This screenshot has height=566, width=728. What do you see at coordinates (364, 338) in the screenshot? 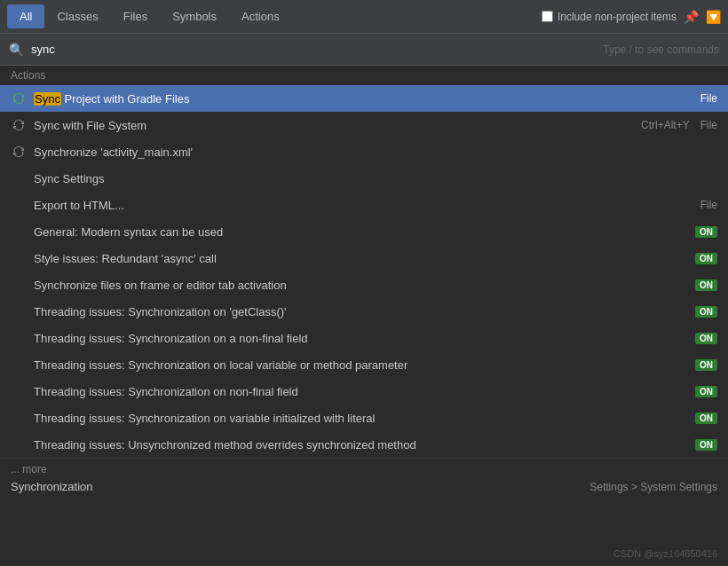
I see `result-item-10: Threading issues: Synchronization on a n…` at bounding box center [364, 338].